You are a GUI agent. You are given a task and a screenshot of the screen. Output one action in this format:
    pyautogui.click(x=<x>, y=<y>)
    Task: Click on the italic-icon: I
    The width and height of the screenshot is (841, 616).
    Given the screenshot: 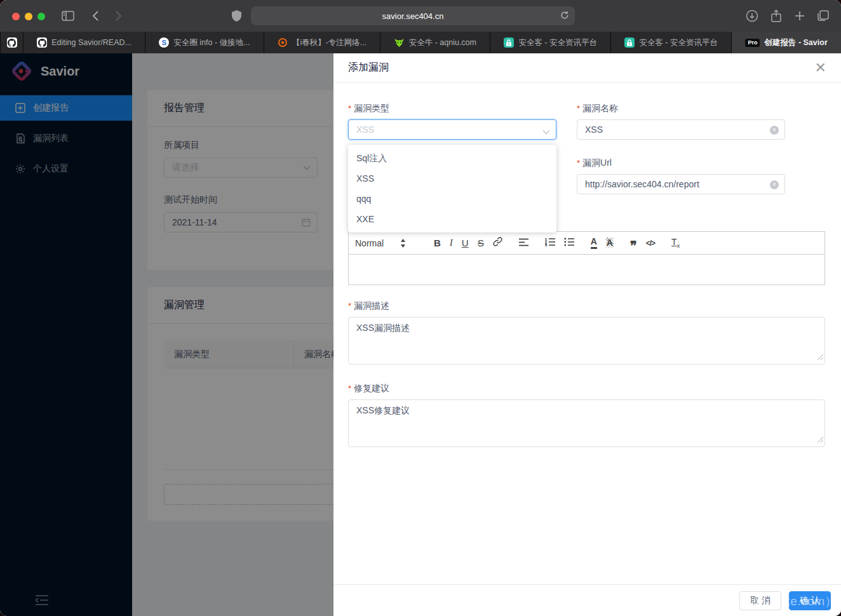 What is the action you would take?
    pyautogui.click(x=451, y=243)
    